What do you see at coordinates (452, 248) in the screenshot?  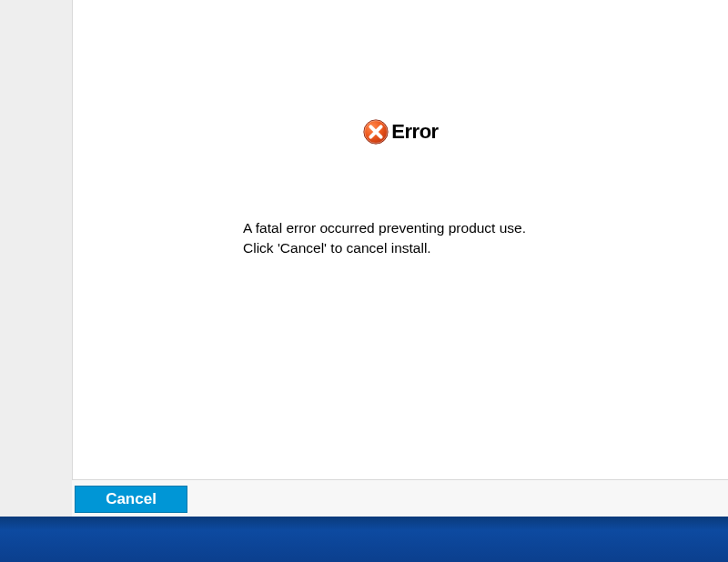 I see `error-message-line2: Click 'Cancel' to cancel install.` at bounding box center [452, 248].